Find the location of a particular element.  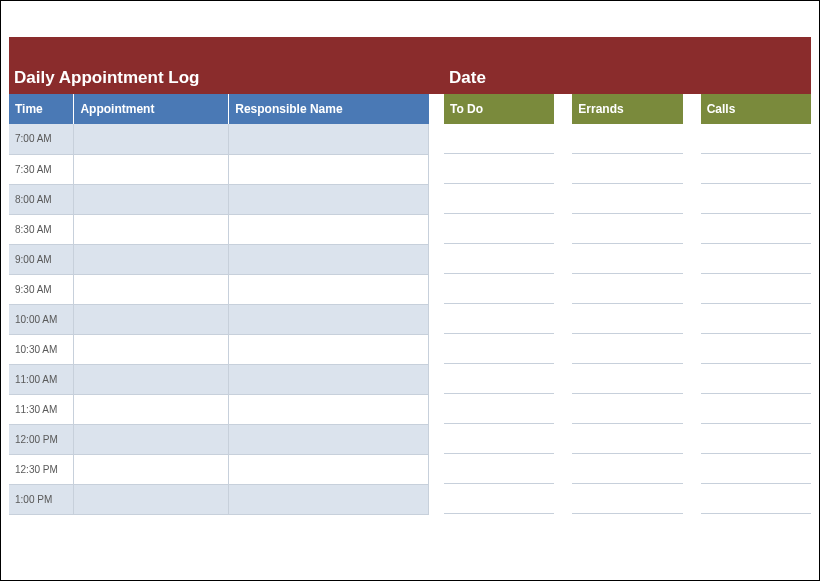

cell-time: 1:00 PM is located at coordinates (42, 499).